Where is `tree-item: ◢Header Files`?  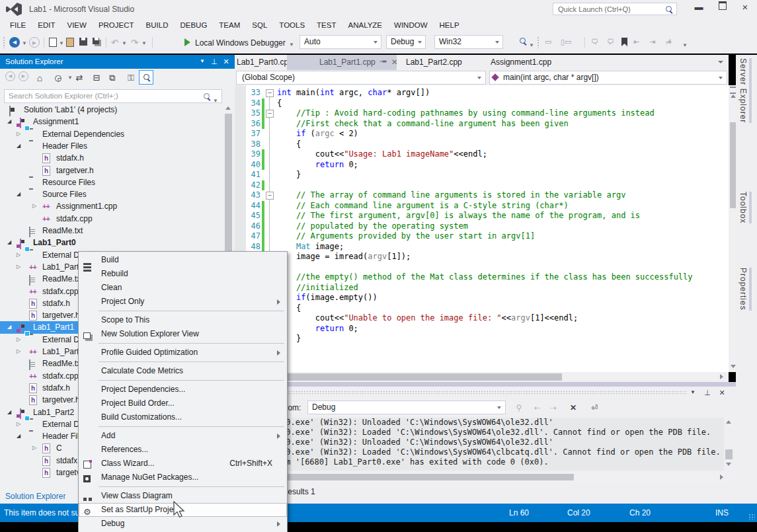 tree-item: ◢Header Files is located at coordinates (118, 146).